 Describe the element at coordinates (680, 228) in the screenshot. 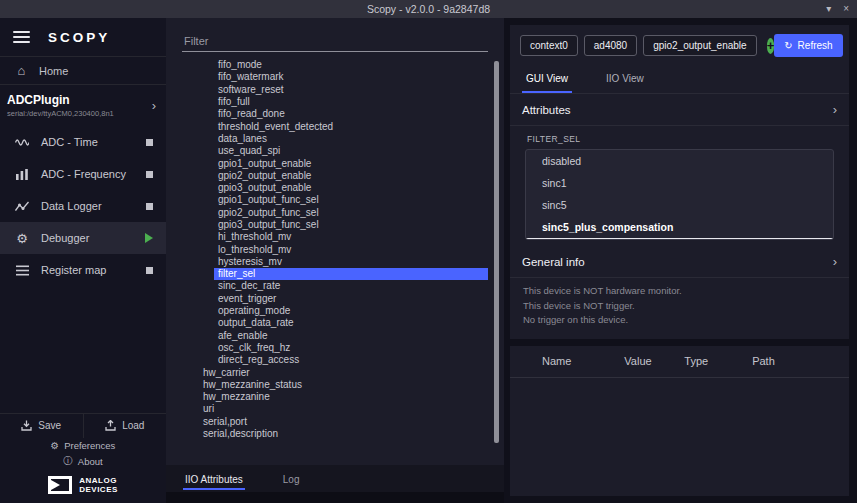

I see `dropdown-option: sinc5_plus_compensation` at that location.